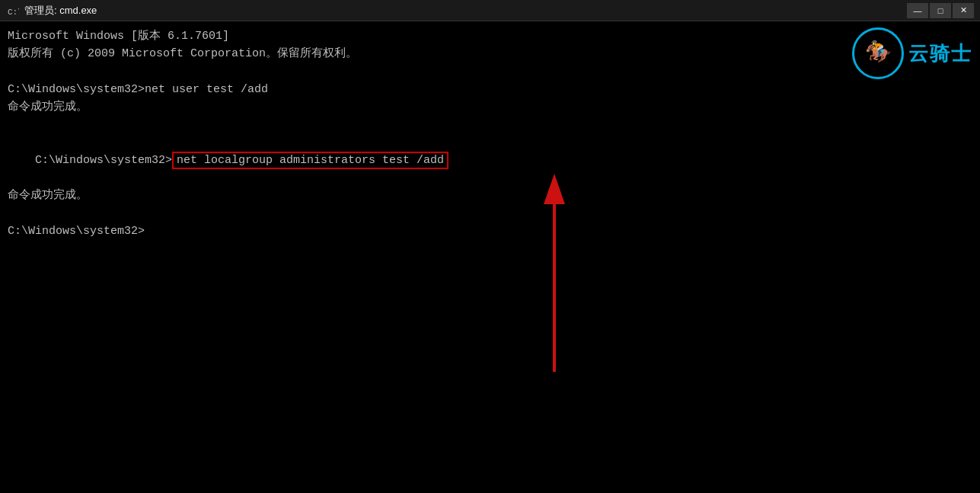 The height and width of the screenshot is (493, 980). I want to click on logo-area: 🏇 云骑士, so click(912, 53).